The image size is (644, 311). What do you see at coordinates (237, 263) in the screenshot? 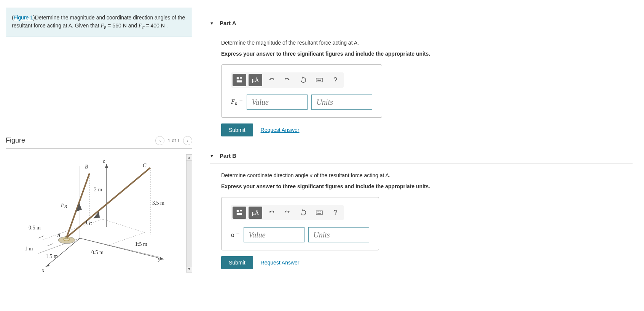
I see `part-b-submit-button: Submit` at bounding box center [237, 263].